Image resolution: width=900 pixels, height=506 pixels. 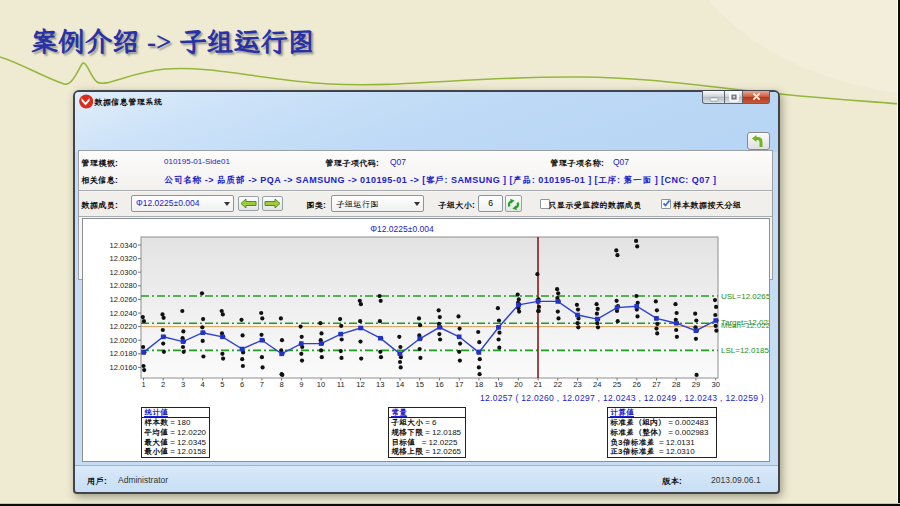 I want to click on svg-text: 12.0300, so click(x=124, y=272).